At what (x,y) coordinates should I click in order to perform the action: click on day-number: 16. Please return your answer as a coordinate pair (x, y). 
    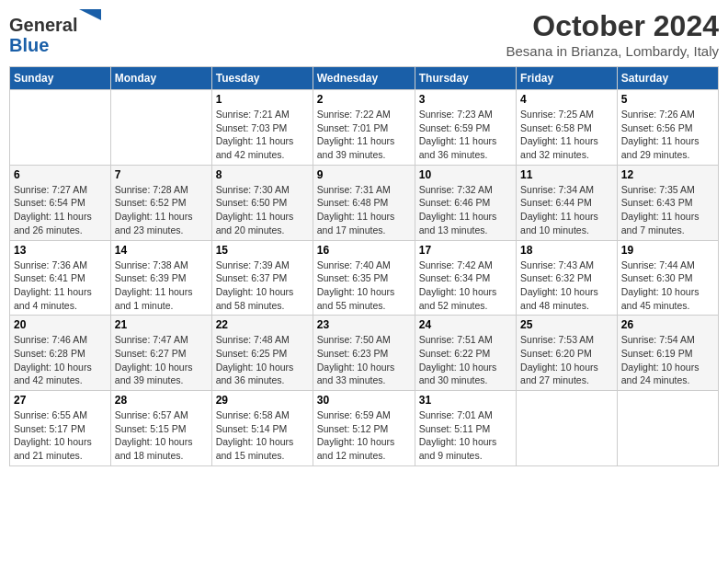
    Looking at the image, I should click on (364, 250).